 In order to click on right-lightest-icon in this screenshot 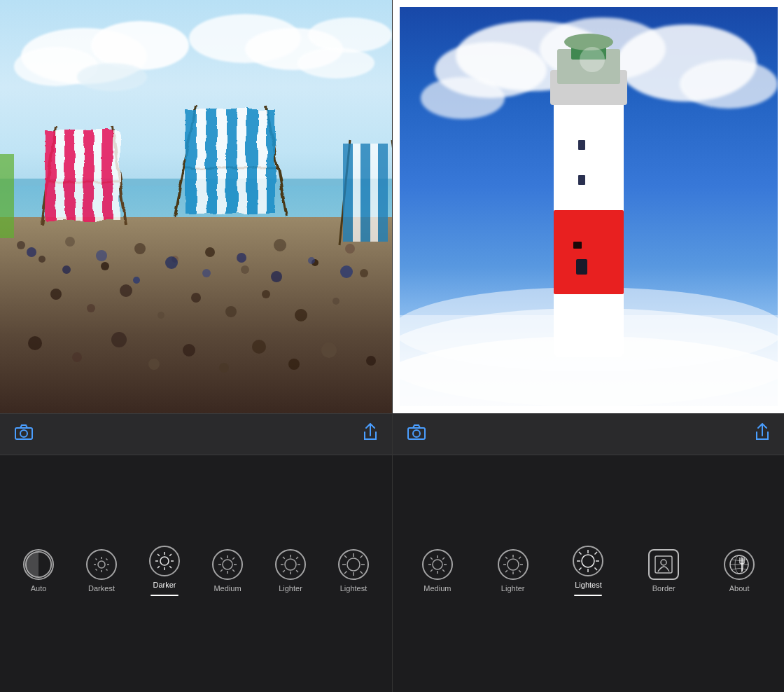, I will do `click(588, 561)`.